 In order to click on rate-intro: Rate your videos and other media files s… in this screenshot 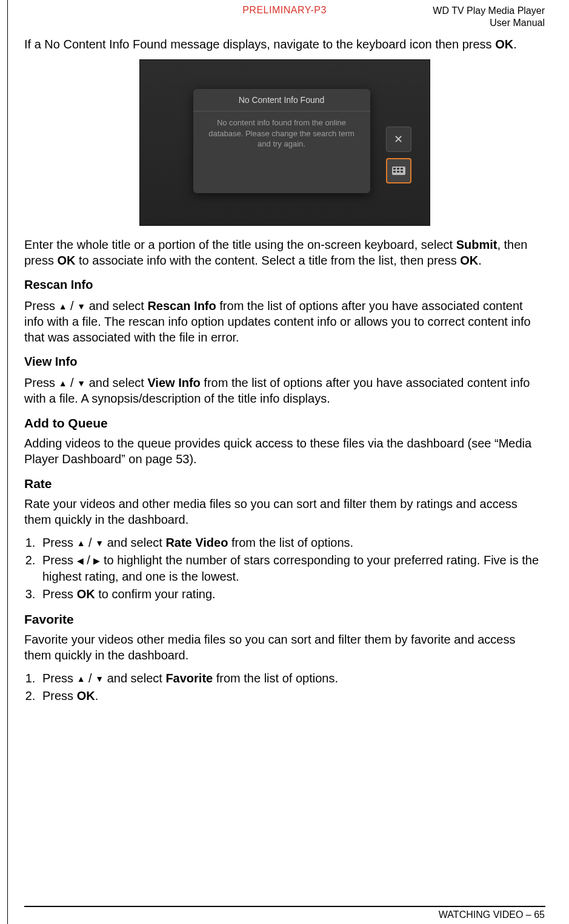, I will do `click(285, 512)`.